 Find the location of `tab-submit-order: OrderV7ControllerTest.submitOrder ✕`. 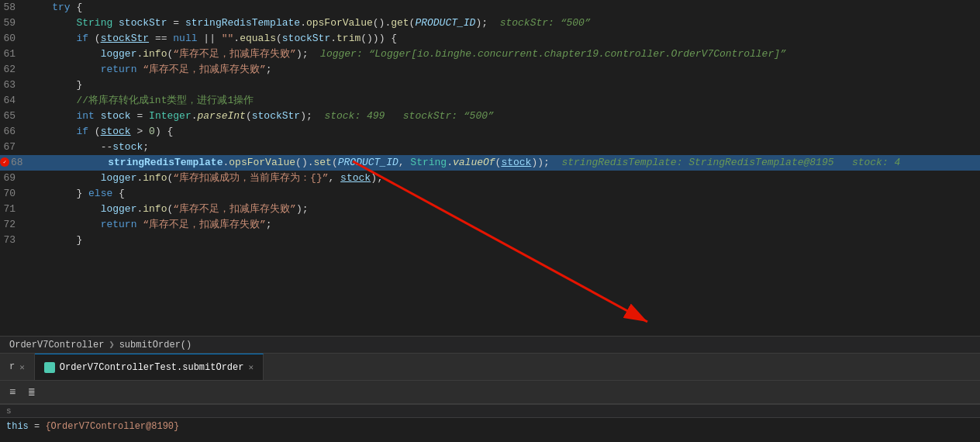

tab-submit-order: OrderV7ControllerTest.submitOrder ✕ is located at coordinates (149, 368).